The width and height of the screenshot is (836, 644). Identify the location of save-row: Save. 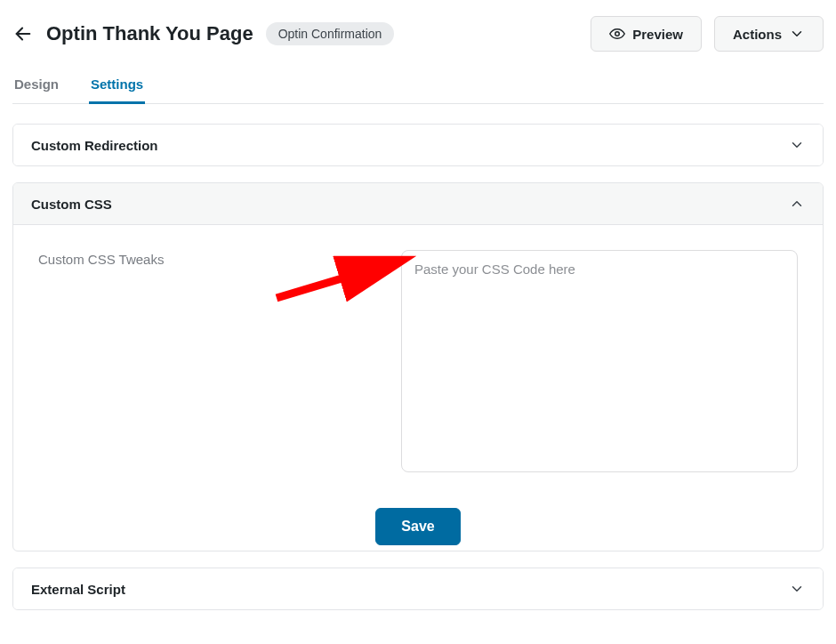
(418, 529).